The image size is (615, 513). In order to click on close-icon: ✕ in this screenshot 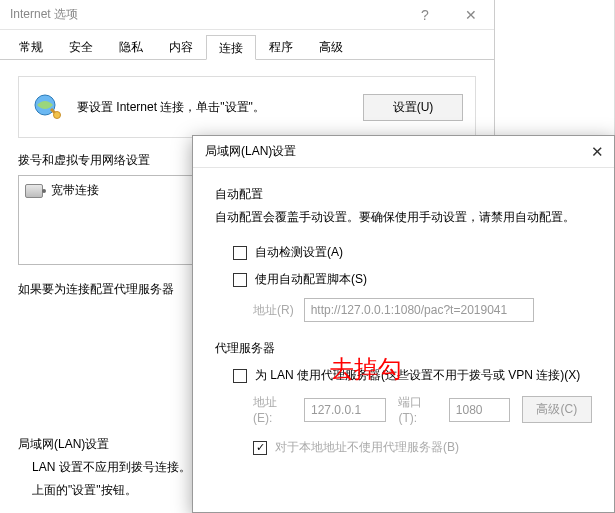, I will do `click(471, 14)`.